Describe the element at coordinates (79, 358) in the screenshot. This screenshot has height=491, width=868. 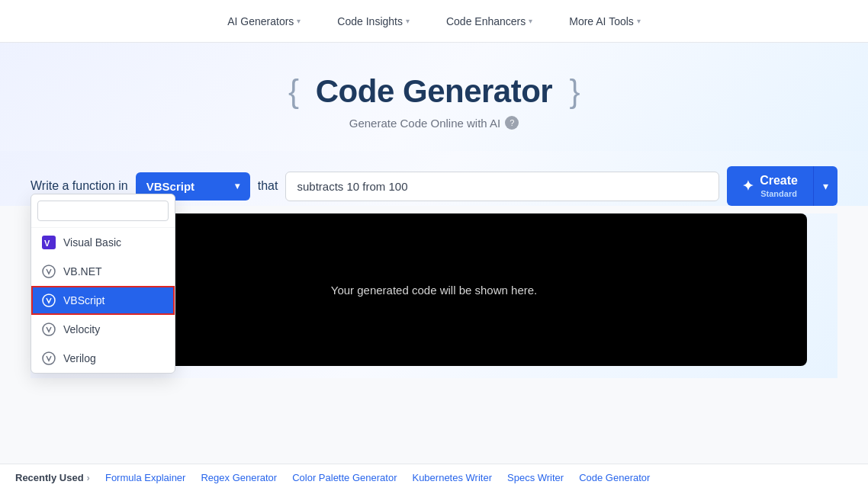
I see `dropdown-item-label: Verilog` at that location.